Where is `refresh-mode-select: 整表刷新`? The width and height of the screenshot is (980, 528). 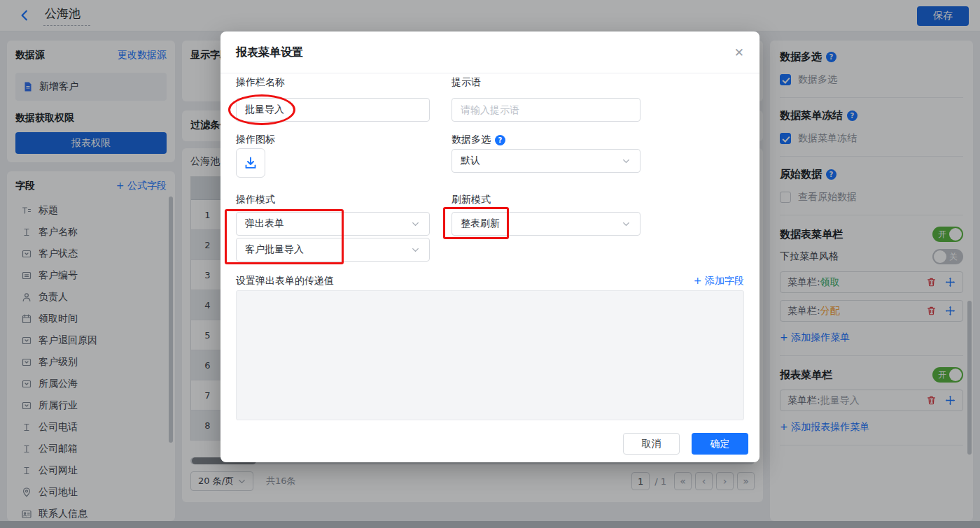 refresh-mode-select: 整表刷新 is located at coordinates (546, 224).